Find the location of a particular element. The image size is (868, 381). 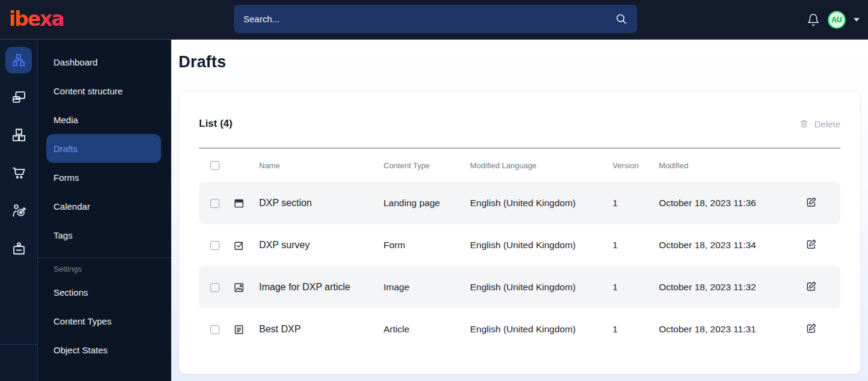

ibexa-logo: ibexa is located at coordinates (36, 19).